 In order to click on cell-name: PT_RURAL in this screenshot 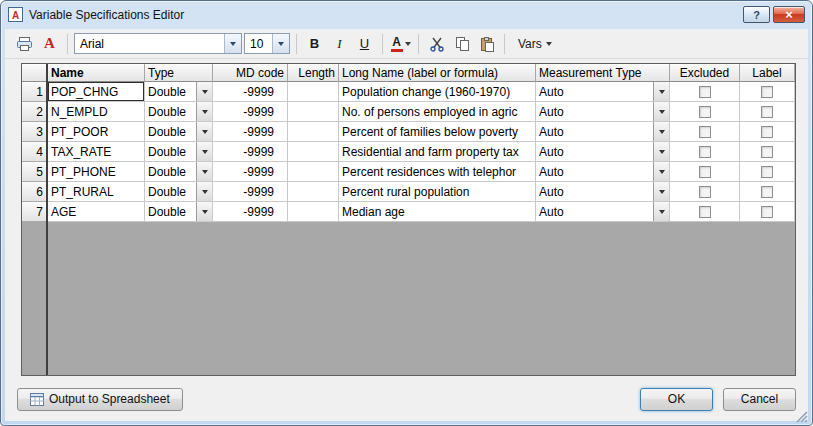, I will do `click(96, 192)`.